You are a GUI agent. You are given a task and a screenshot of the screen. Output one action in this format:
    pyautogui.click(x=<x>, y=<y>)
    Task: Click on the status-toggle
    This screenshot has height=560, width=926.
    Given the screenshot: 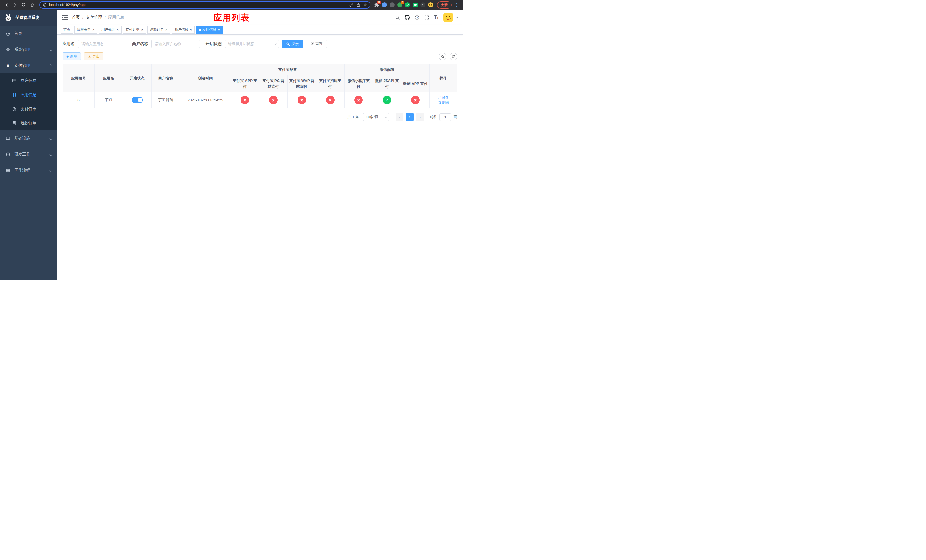 What is the action you would take?
    pyautogui.click(x=137, y=100)
    